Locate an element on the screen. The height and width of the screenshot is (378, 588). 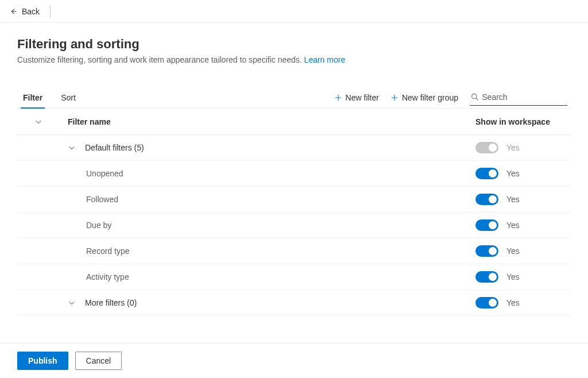
expand-all-toggle is located at coordinates (35, 122).